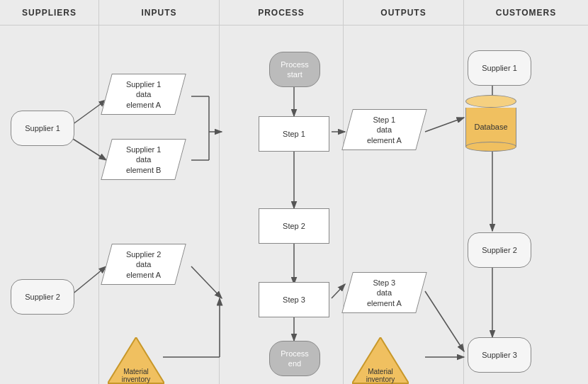  What do you see at coordinates (499, 355) in the screenshot?
I see `customer-supplier3: Supplier 3` at bounding box center [499, 355].